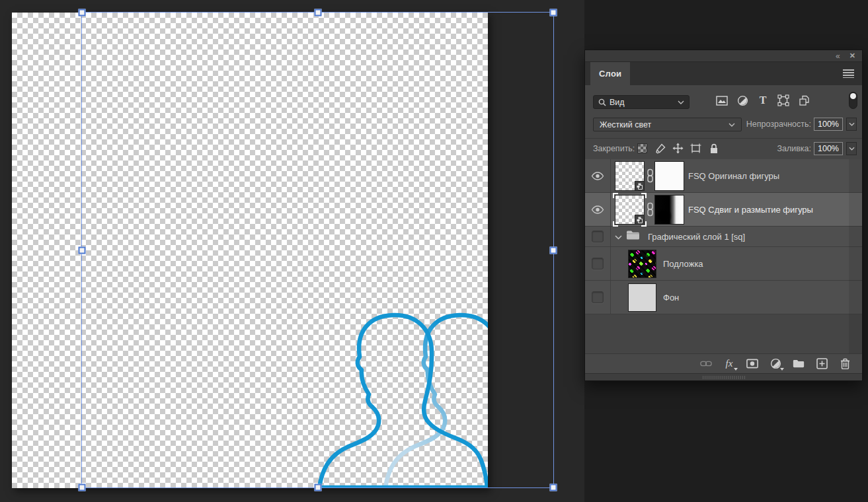 The height and width of the screenshot is (502, 868). What do you see at coordinates (742, 100) in the screenshot?
I see `filter-adjustment-layers-icon` at bounding box center [742, 100].